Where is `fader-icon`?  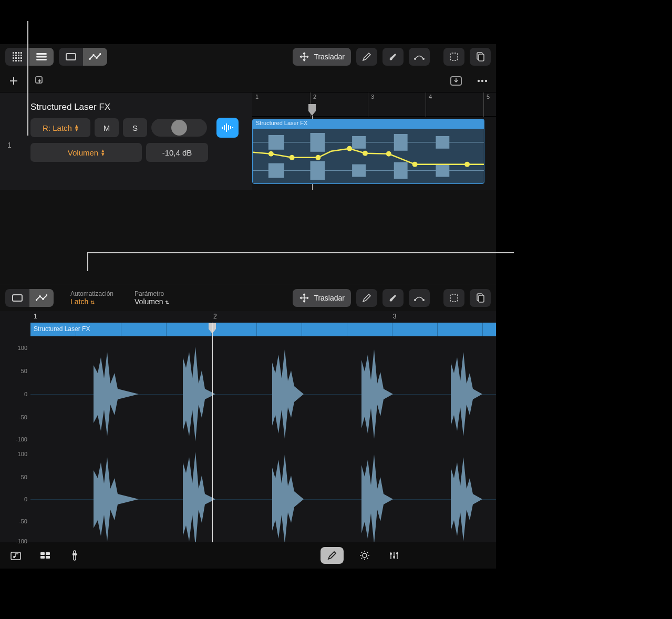
fader-icon is located at coordinates (75, 555).